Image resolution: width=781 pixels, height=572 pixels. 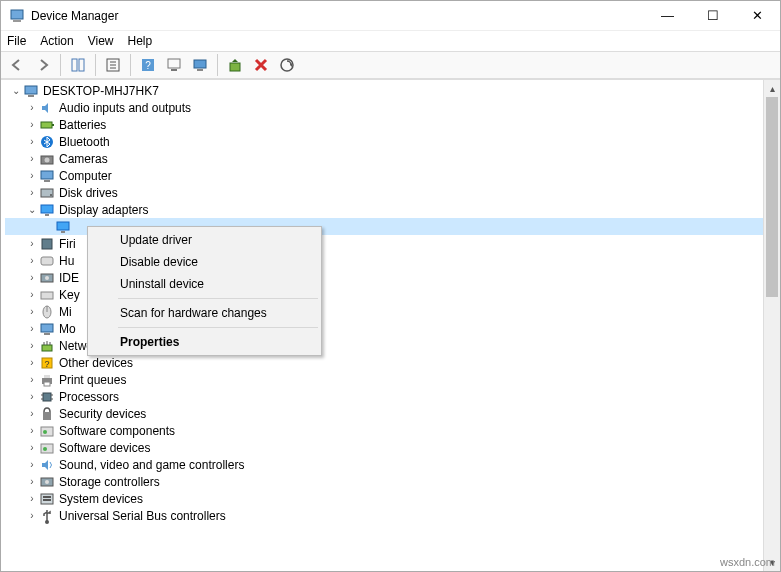 What do you see at coordinates (758, 16) in the screenshot?
I see `close-button: ✕` at bounding box center [758, 16].